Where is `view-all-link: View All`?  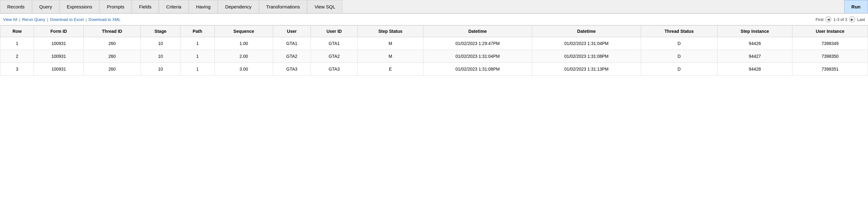 view-all-link: View All is located at coordinates (10, 20).